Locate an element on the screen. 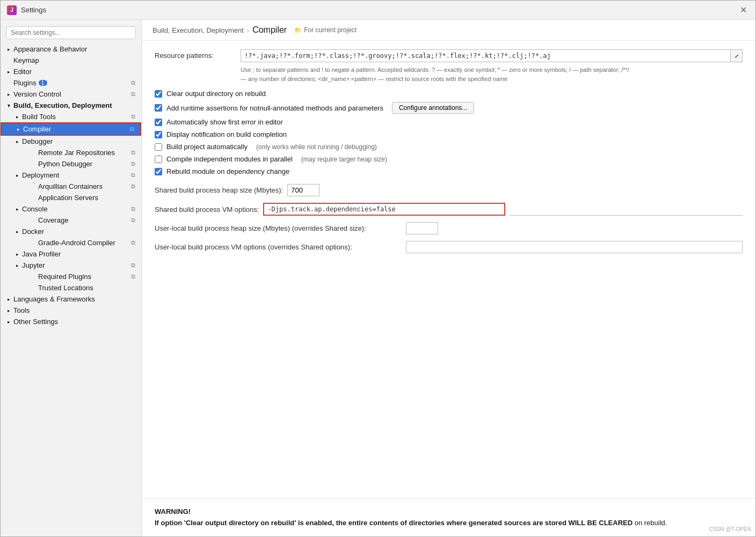 This screenshot has height=537, width=756. sidebar-item-console: Console ⧉ is located at coordinates (71, 209).